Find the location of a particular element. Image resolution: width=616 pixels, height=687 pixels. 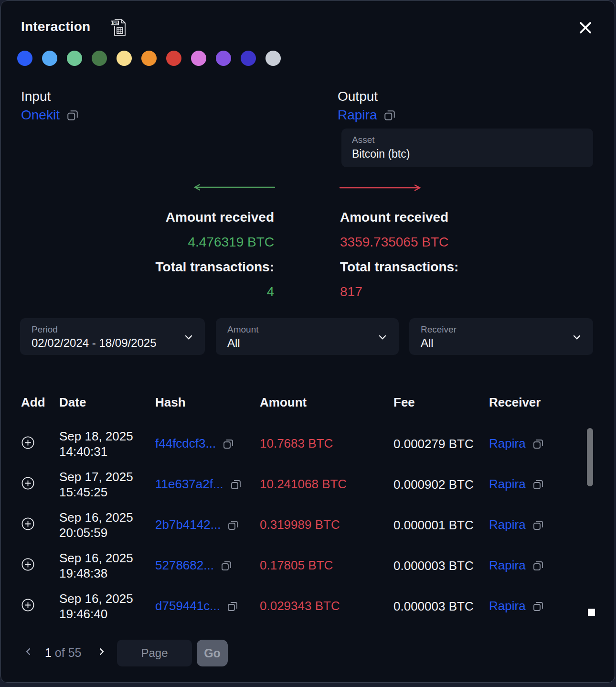

tx-amount: 0.319989 BTC is located at coordinates (327, 525).